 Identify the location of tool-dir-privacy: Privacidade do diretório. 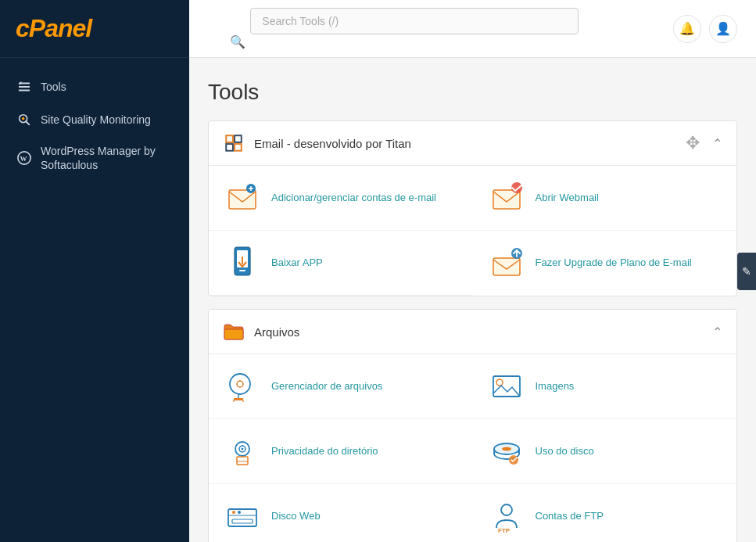
(341, 452).